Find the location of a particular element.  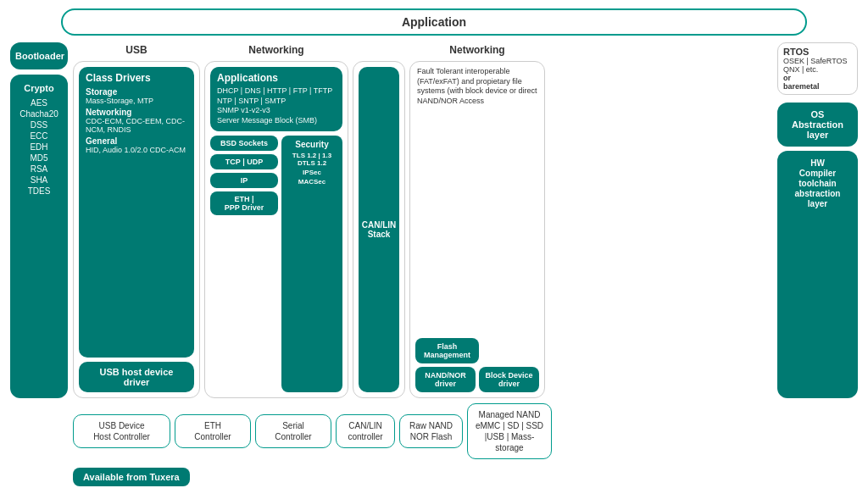

usb-ctrl-label: USB Device Host Controller is located at coordinates (122, 431).